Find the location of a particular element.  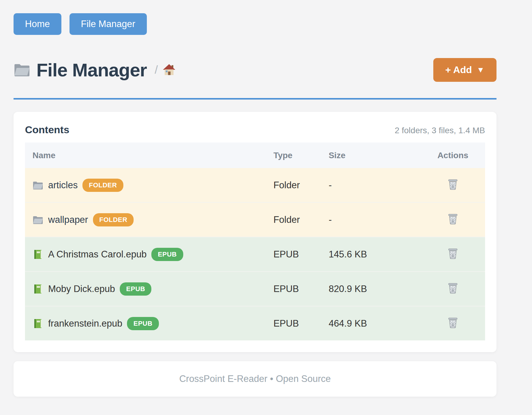

name-cell: Moby Dick.epub EPUB is located at coordinates (149, 289).